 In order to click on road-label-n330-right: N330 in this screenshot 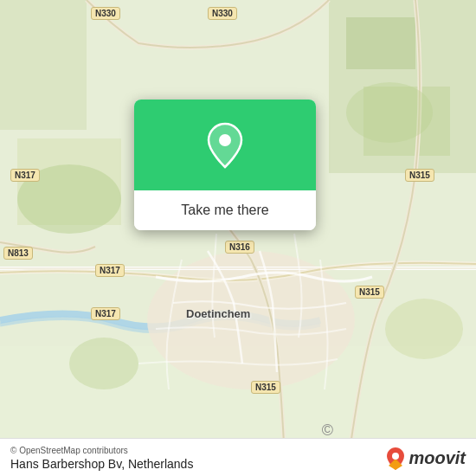, I will do `click(222, 14)`.